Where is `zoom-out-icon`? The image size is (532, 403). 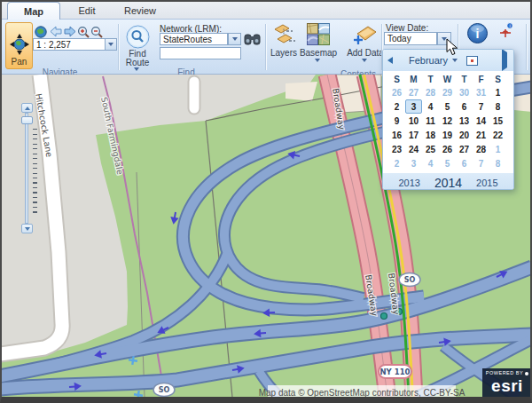 zoom-out-icon is located at coordinates (96, 32).